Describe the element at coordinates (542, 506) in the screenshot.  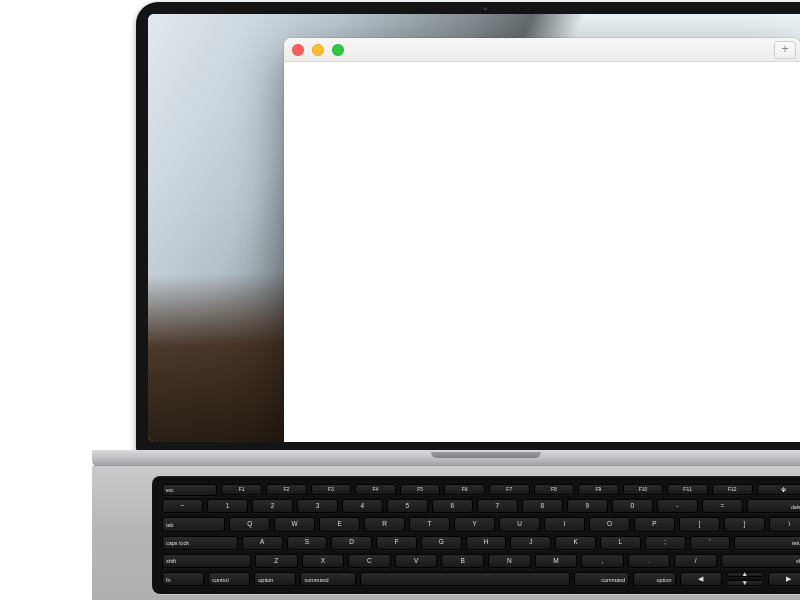
I see `key-8: 8` at that location.